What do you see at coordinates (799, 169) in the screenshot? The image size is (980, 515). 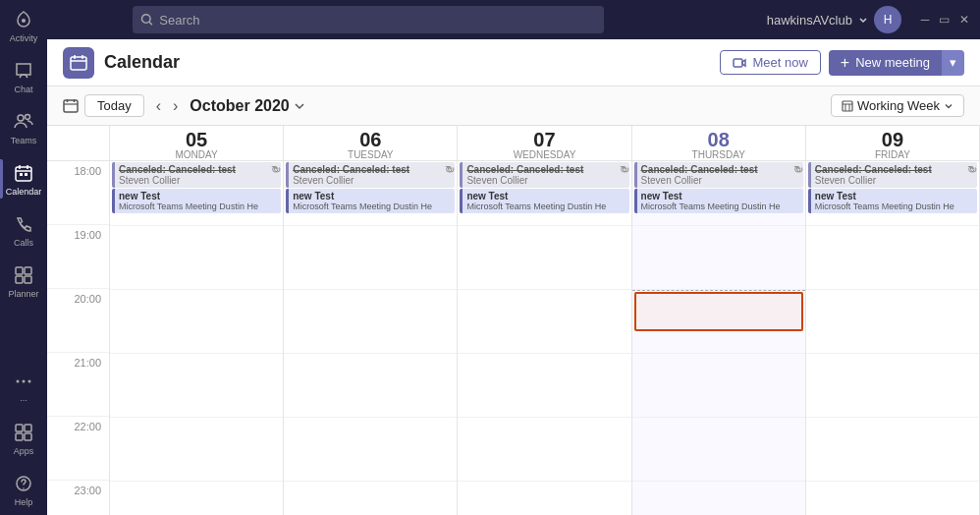 I see `sync-icon-thu-new: ↻` at bounding box center [799, 169].